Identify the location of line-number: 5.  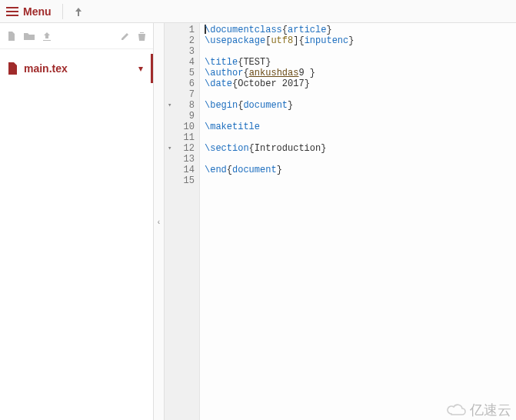
(180, 73).